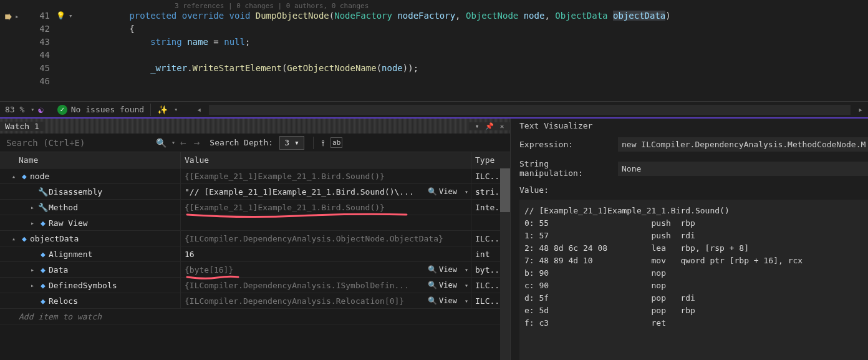 The width and height of the screenshot is (868, 360). What do you see at coordinates (41, 69) in the screenshot?
I see `line-number: 45` at bounding box center [41, 69].